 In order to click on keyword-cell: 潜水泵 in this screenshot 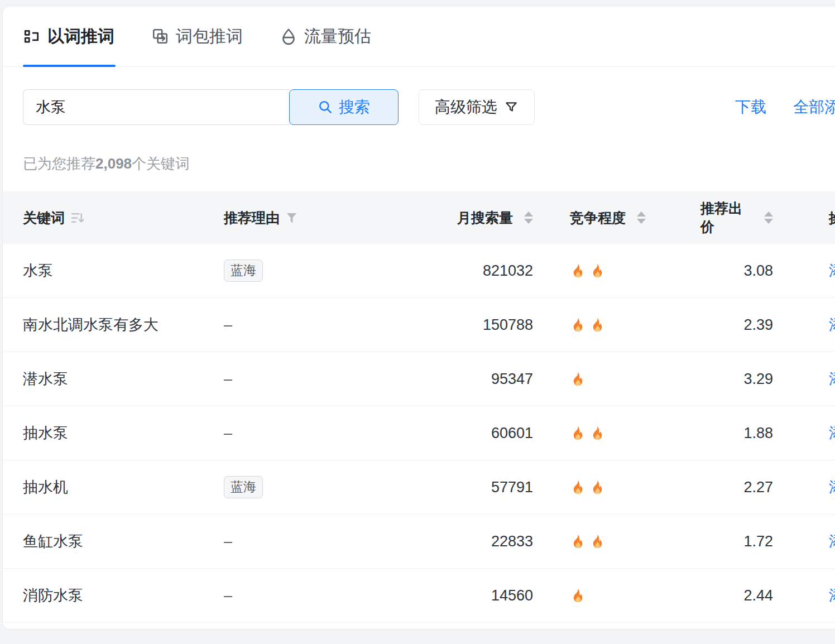, I will do `click(123, 379)`.